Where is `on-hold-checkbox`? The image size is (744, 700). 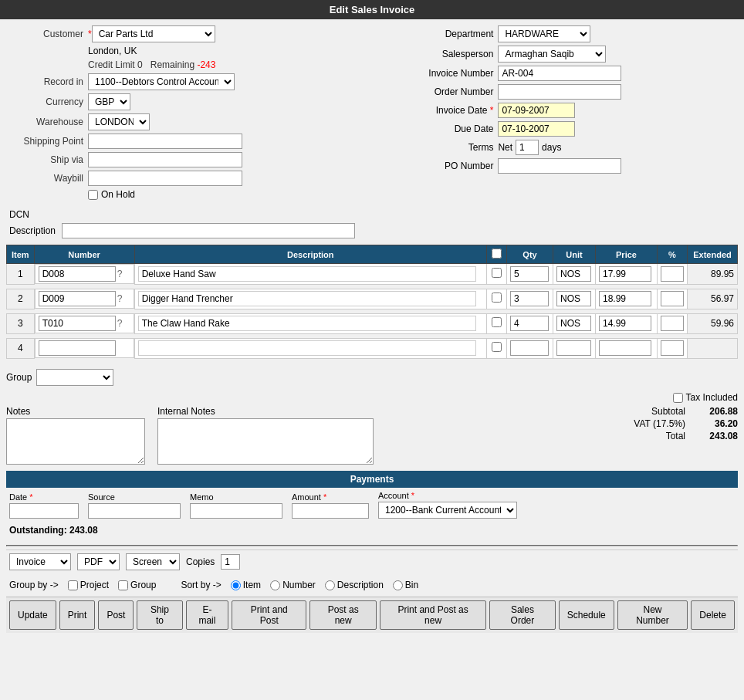
on-hold-checkbox is located at coordinates (93, 194).